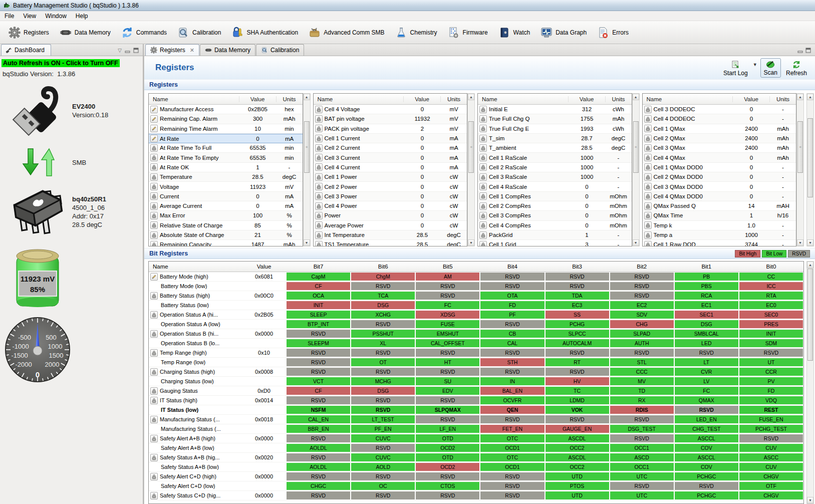 This screenshot has height=504, width=815. Describe the element at coordinates (800, 50) in the screenshot. I see `minimize-editor-icon` at that location.